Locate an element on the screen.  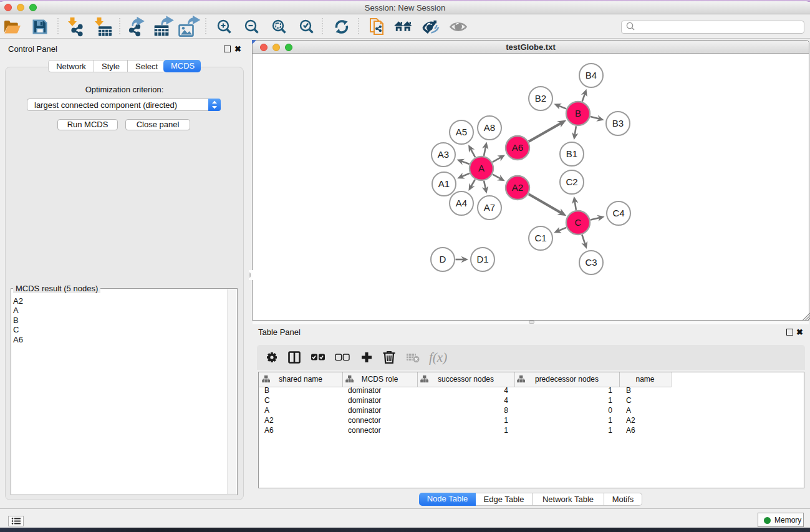
svg-text: B2 is located at coordinates (541, 99).